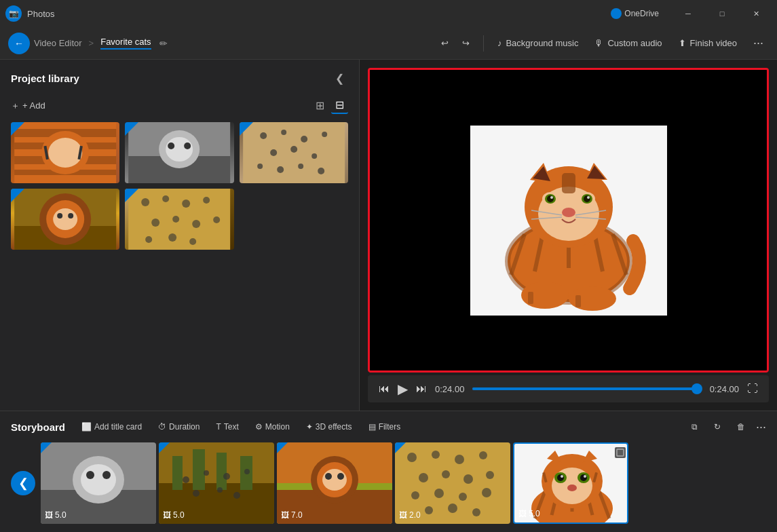 This screenshot has height=532, width=777. I want to click on effects-3d-button: ✦ 3D effects, so click(329, 427).